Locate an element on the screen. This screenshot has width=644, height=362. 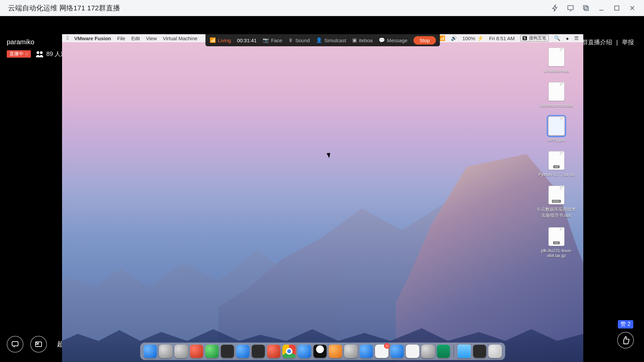
file-icon: XZ is located at coordinates (556, 161).